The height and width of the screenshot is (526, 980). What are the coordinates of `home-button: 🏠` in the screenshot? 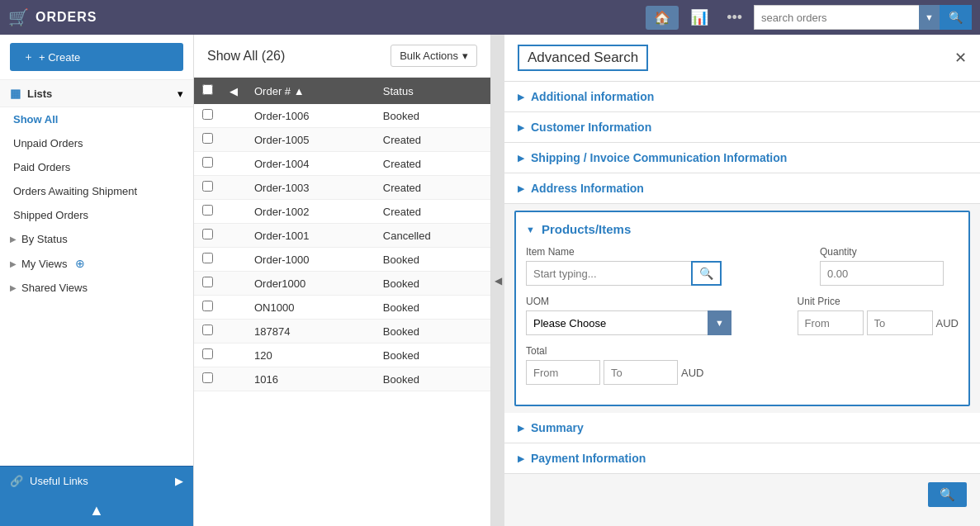 It's located at (662, 18).